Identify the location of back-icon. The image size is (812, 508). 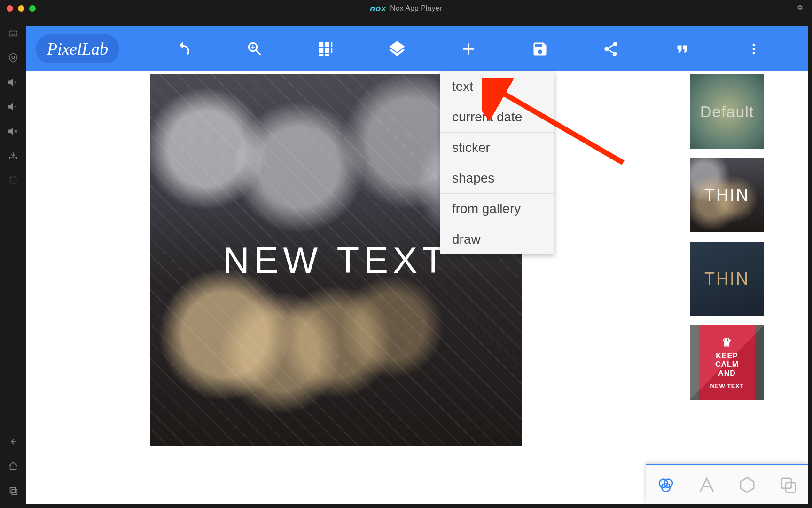
(13, 442).